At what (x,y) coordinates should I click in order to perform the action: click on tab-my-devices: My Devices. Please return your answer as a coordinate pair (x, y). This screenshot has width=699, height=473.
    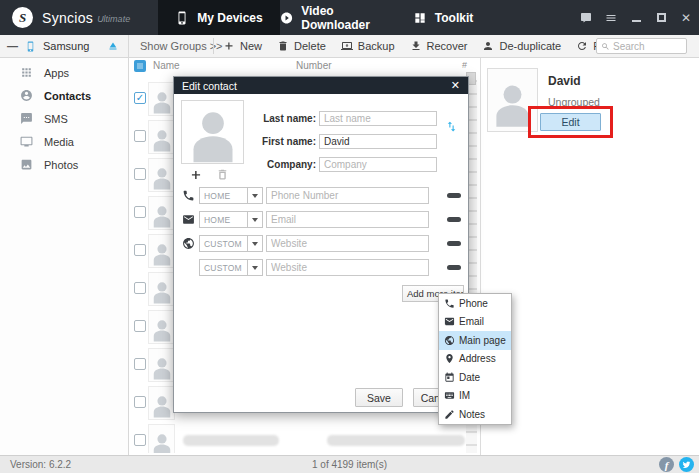
    Looking at the image, I should click on (219, 18).